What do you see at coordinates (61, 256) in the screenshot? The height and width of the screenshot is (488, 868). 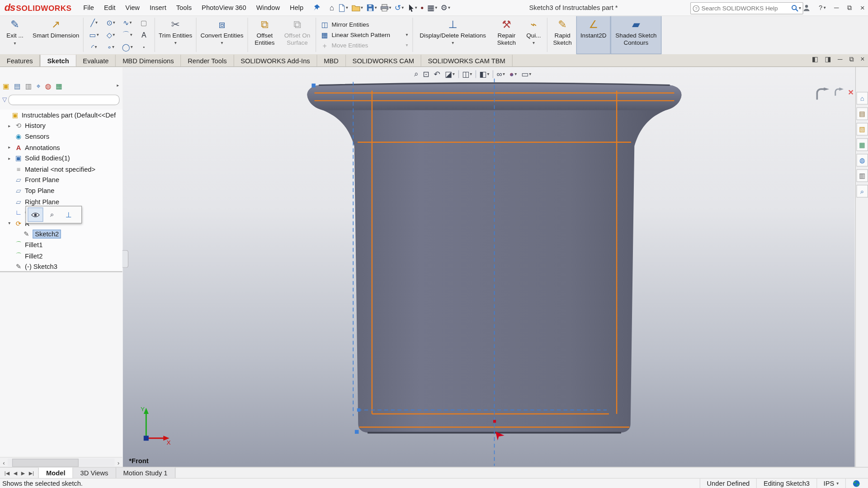 I see `tree-item-fillet2: ⌒ Fillet2` at bounding box center [61, 256].